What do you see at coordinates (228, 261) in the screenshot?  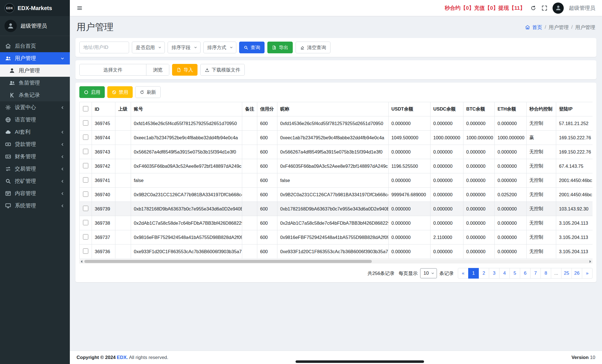 I see `scrollbar-thumb` at bounding box center [228, 261].